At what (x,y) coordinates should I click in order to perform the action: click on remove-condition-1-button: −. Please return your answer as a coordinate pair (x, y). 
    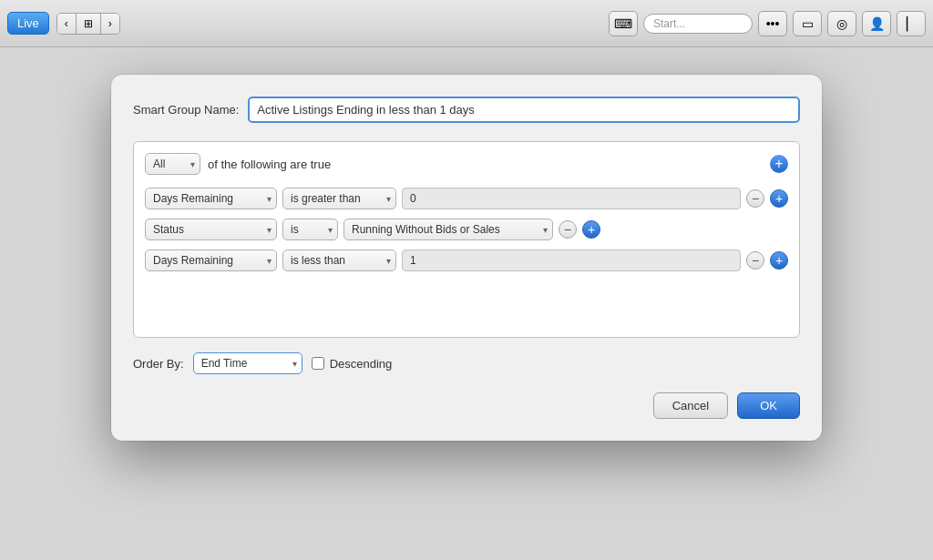
    Looking at the image, I should click on (755, 199).